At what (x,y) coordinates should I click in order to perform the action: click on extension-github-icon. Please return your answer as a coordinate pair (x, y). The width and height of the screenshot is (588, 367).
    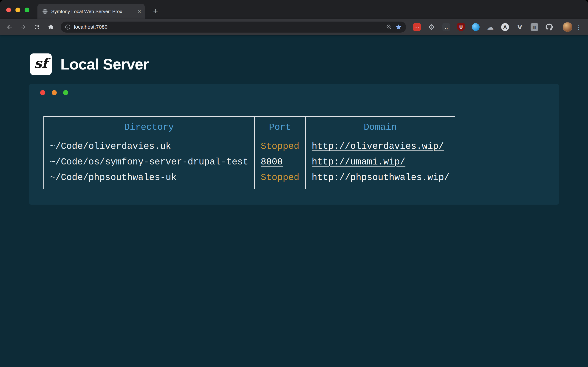
    Looking at the image, I should click on (549, 27).